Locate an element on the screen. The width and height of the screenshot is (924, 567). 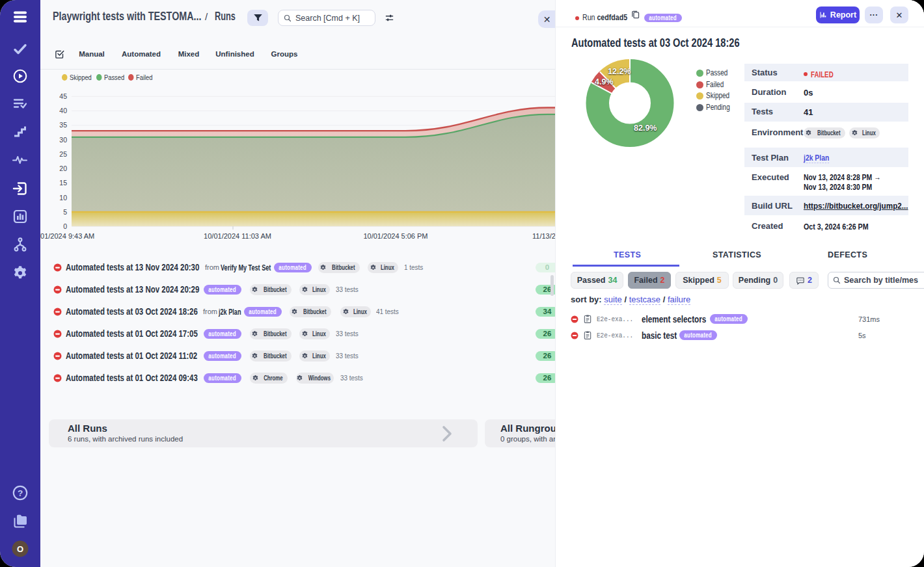
svg-text: 10/01/2024 9:43 AM is located at coordinates (68, 236).